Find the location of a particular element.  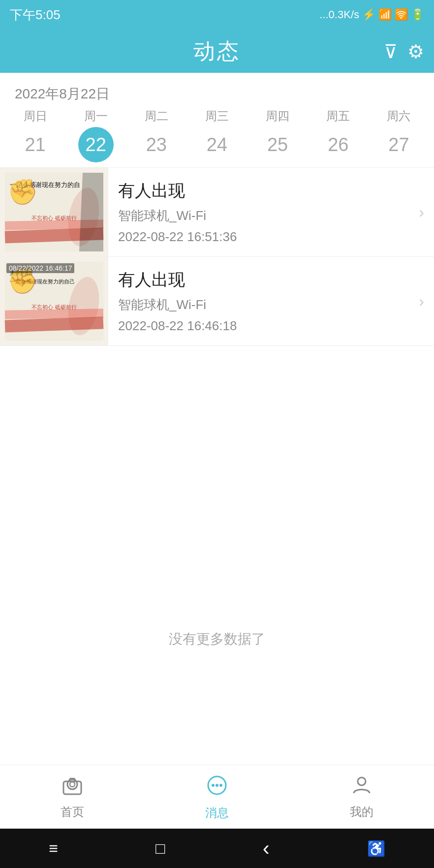

status-bar: 下午5:05 ...0.3K/s ⚡ 📶 🛜 🔋 is located at coordinates (217, 15).